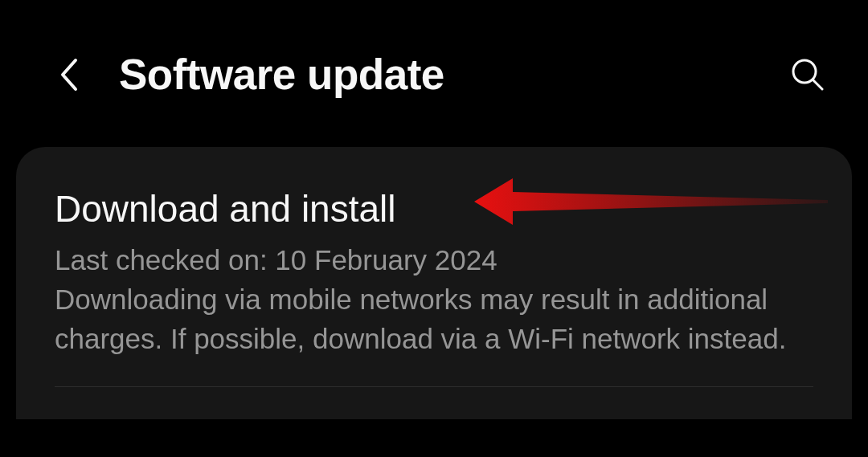 The image size is (868, 457). I want to click on back-button, so click(68, 75).